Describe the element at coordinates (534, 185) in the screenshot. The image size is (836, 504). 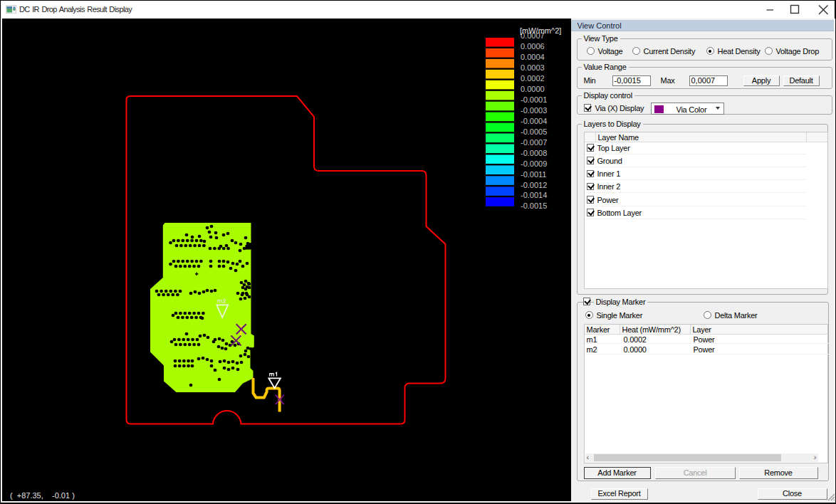
I see `svg-text: -0.0012` at that location.